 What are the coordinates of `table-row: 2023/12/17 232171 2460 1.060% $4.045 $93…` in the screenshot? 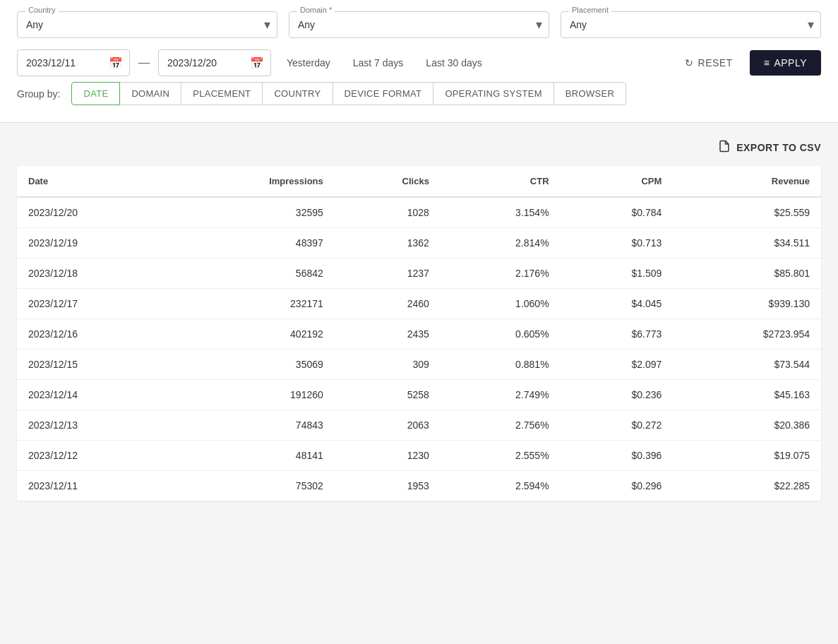 It's located at (419, 304).